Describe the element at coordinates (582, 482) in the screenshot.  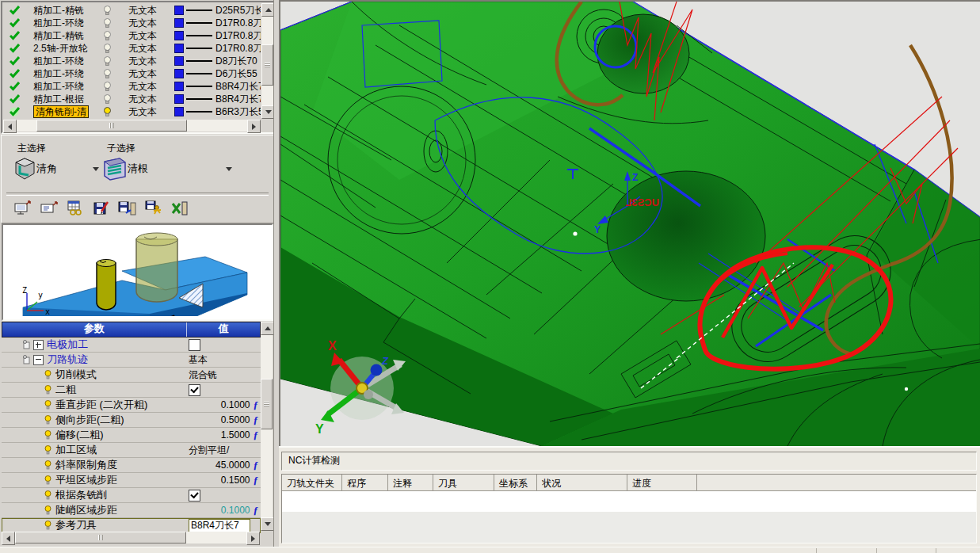
I see `nc-column-header: 状况` at that location.